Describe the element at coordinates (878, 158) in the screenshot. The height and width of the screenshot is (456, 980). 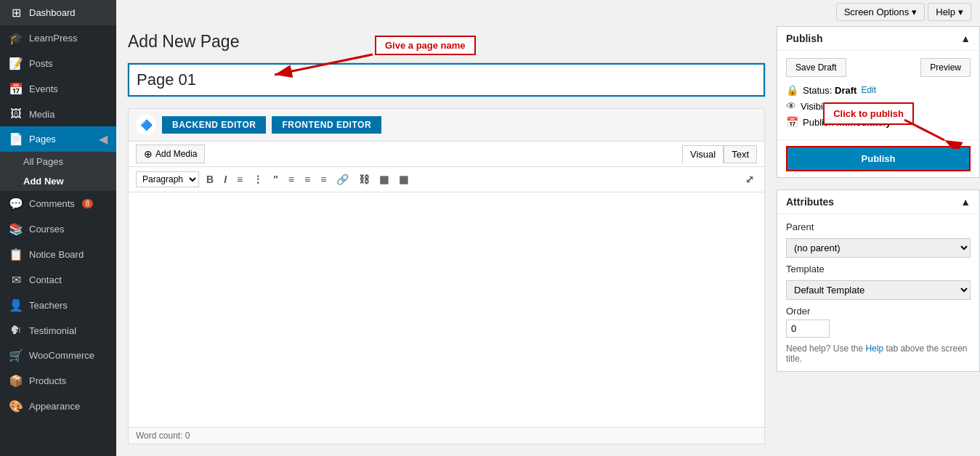
I see `publish-button: Publish` at that location.